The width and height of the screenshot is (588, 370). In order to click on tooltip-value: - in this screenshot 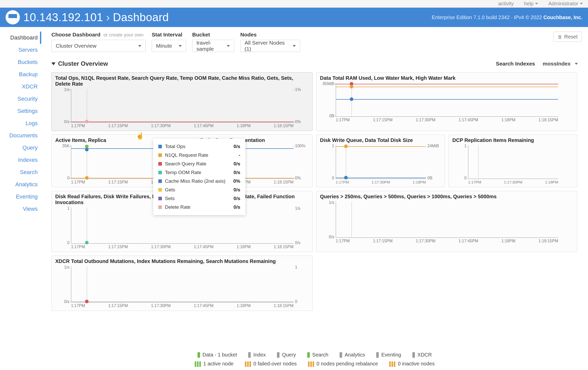, I will do `click(240, 155)`.